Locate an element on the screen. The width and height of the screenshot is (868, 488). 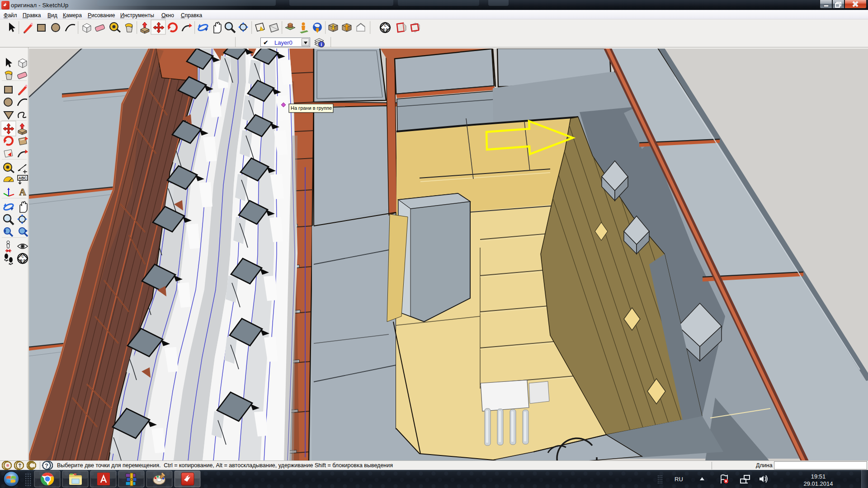
svg-text: i is located at coordinates (322, 44).